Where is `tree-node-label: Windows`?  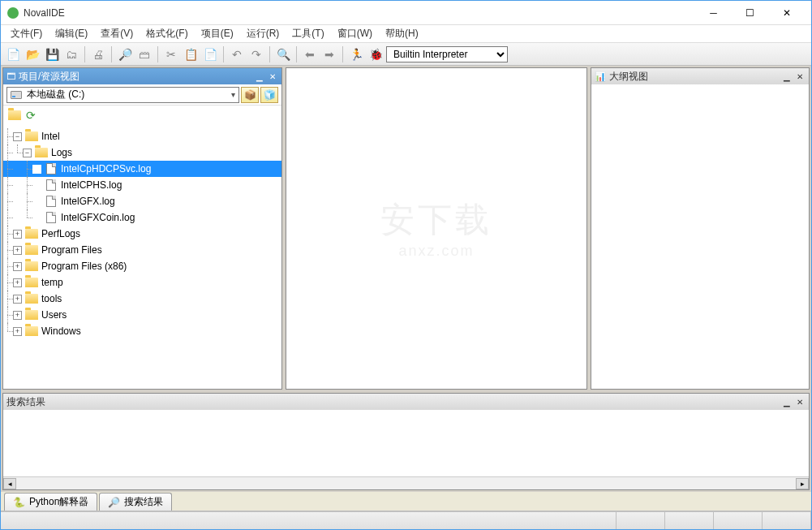 tree-node-label: Windows is located at coordinates (62, 331).